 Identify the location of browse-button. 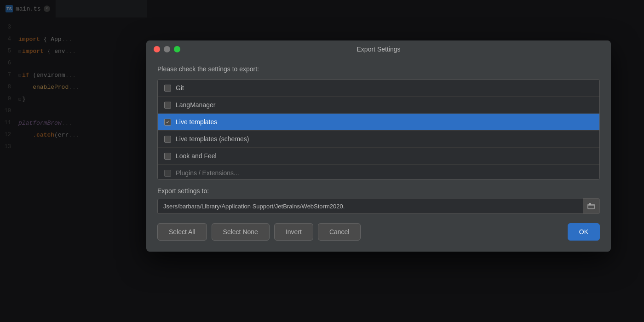
(592, 206).